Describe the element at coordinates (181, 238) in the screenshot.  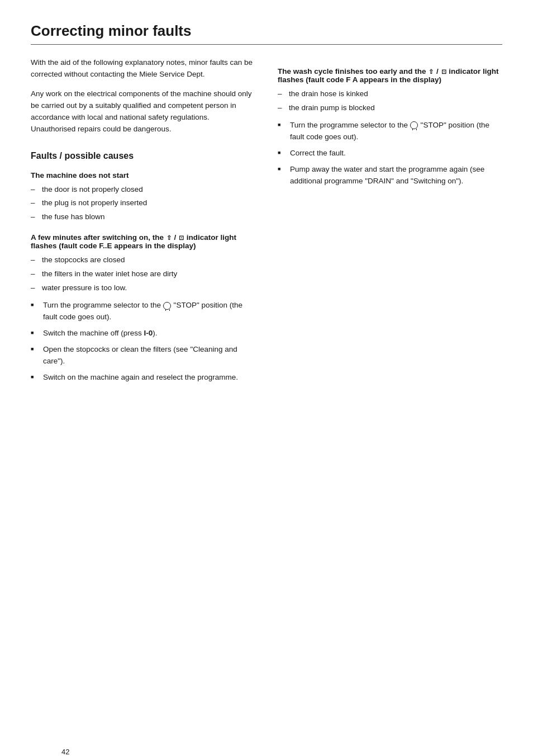
I see `drain-icon: ⊡` at that location.